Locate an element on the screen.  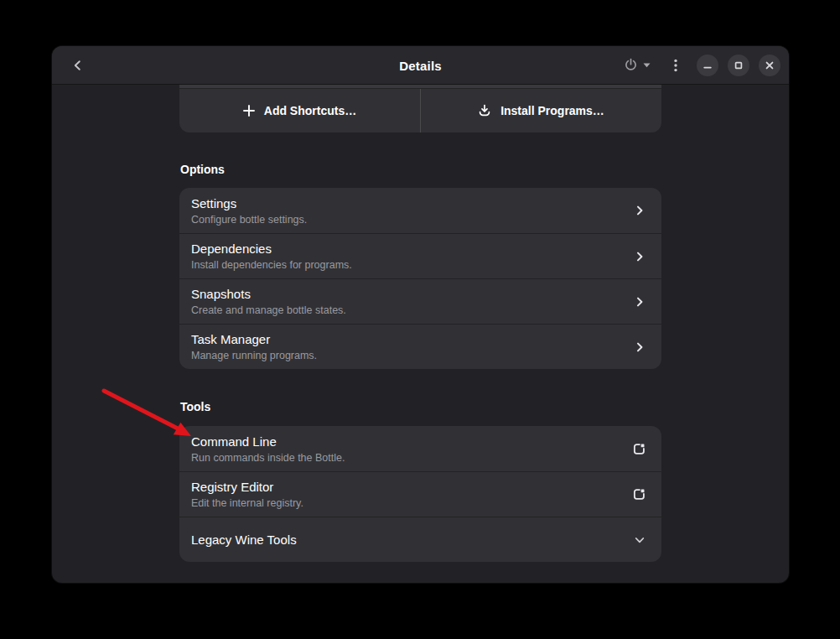
caret-down-icon is located at coordinates (647, 65).